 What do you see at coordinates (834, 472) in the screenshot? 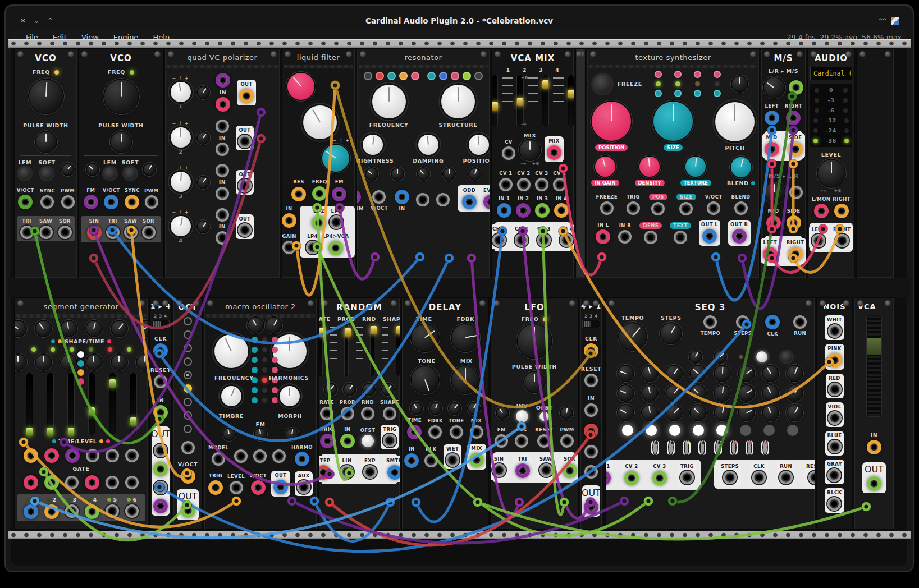
I see `jack-gray: GRAY` at bounding box center [834, 472].